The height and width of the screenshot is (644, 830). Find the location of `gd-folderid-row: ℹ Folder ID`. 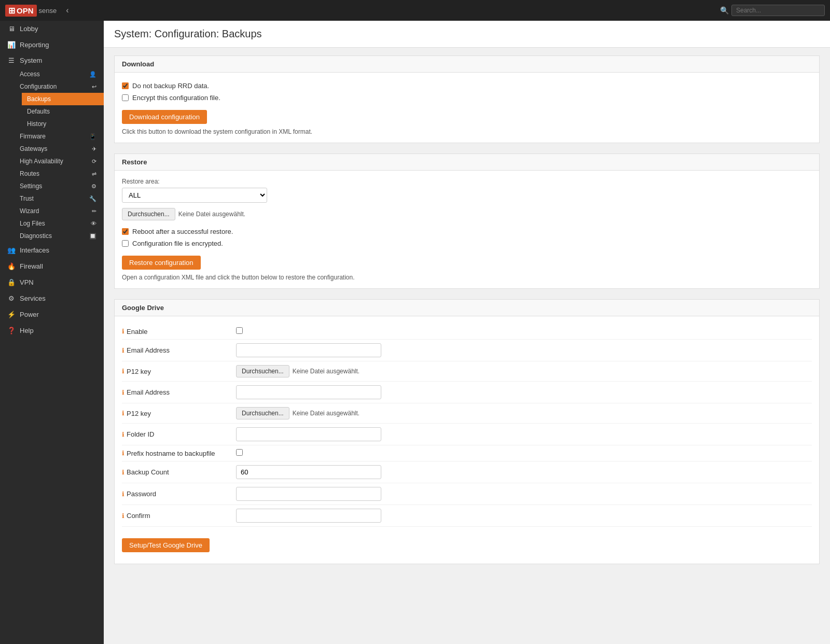

gd-folderid-row: ℹ Folder ID is located at coordinates (467, 435).